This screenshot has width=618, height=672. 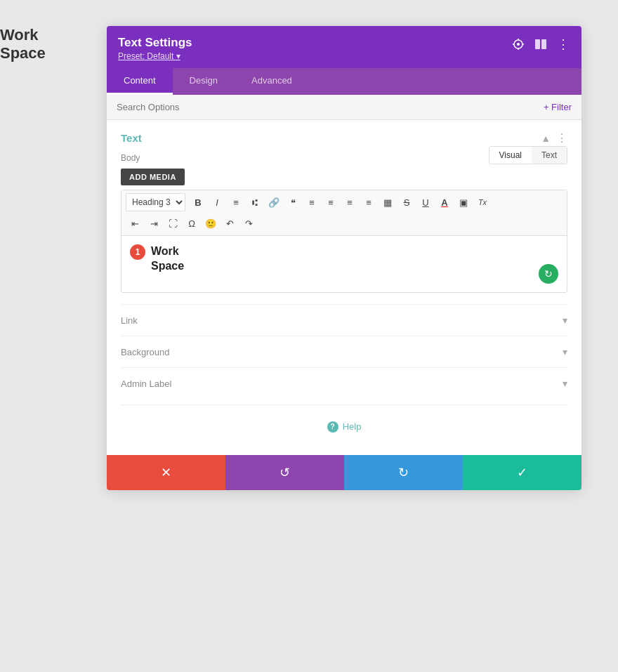 I want to click on bold-button: B, so click(x=198, y=202).